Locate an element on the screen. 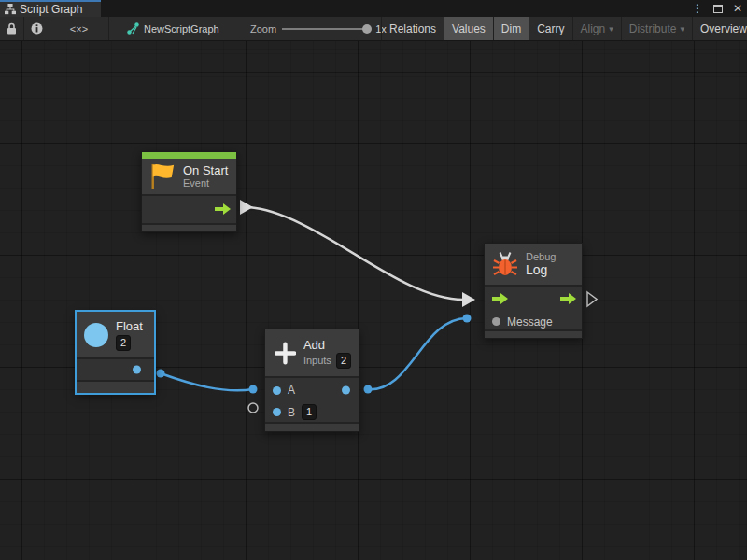  window-controls: ⋮ ✕ is located at coordinates (717, 8).